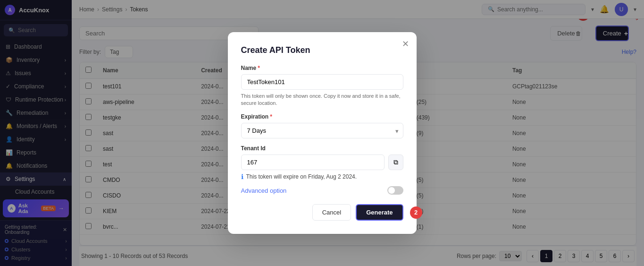 This screenshot has width=644, height=266. Describe the element at coordinates (396, 163) in the screenshot. I see `copy-icon: ⧉` at that location.